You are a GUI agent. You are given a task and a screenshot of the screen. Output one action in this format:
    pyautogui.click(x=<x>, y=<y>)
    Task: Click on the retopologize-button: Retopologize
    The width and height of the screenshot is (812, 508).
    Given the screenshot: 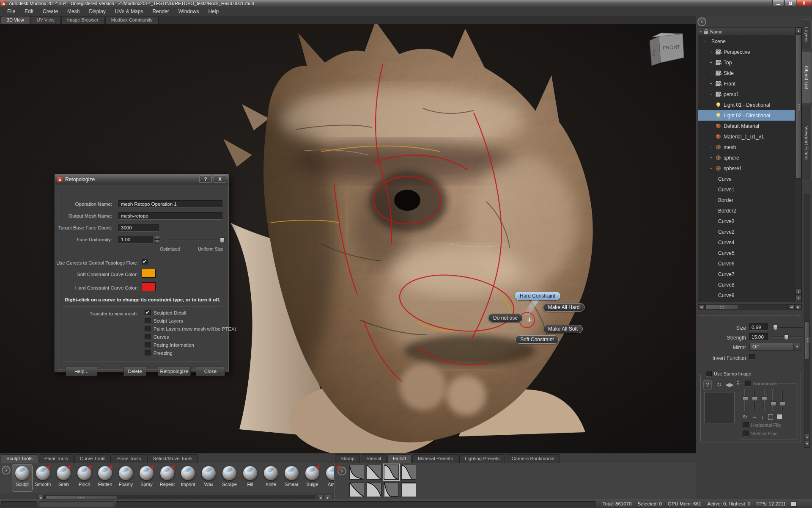 What is the action you would take?
    pyautogui.click(x=174, y=371)
    